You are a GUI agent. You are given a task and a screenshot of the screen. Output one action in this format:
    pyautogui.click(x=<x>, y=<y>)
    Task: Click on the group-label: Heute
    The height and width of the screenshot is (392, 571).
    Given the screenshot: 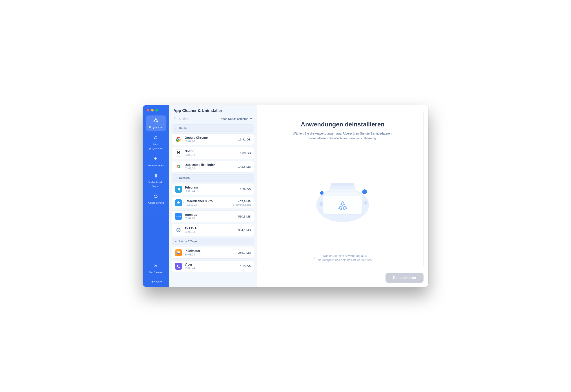 What is the action you would take?
    pyautogui.click(x=183, y=128)
    